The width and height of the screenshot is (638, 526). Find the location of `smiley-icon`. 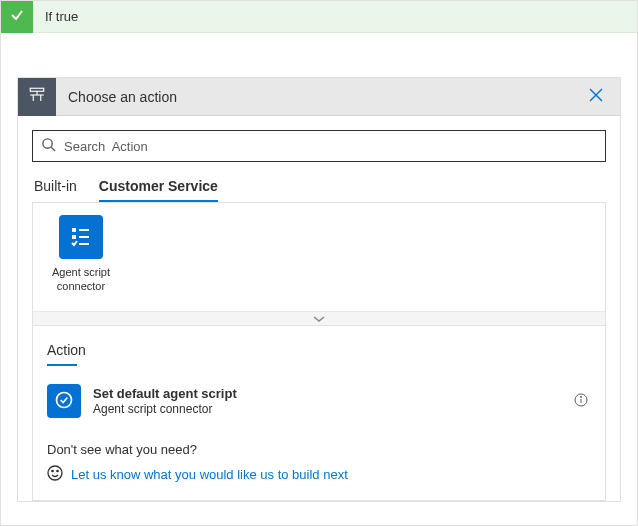

smiley-icon is located at coordinates (55, 474).